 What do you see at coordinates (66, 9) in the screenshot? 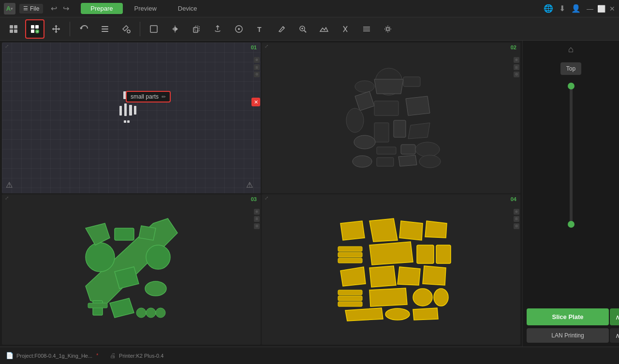
I see `redo-btn: ↪` at bounding box center [66, 9].